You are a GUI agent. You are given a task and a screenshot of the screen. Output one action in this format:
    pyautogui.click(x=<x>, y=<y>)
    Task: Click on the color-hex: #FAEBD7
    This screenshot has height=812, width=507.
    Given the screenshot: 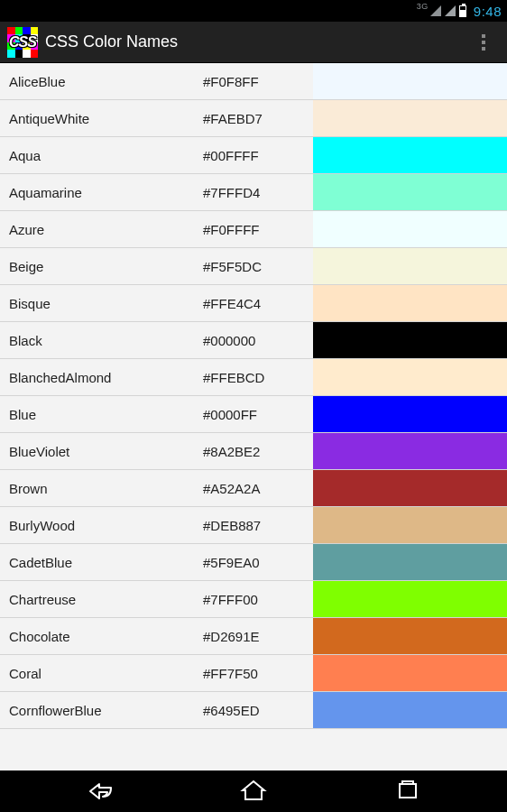 What is the action you would take?
    pyautogui.click(x=258, y=119)
    